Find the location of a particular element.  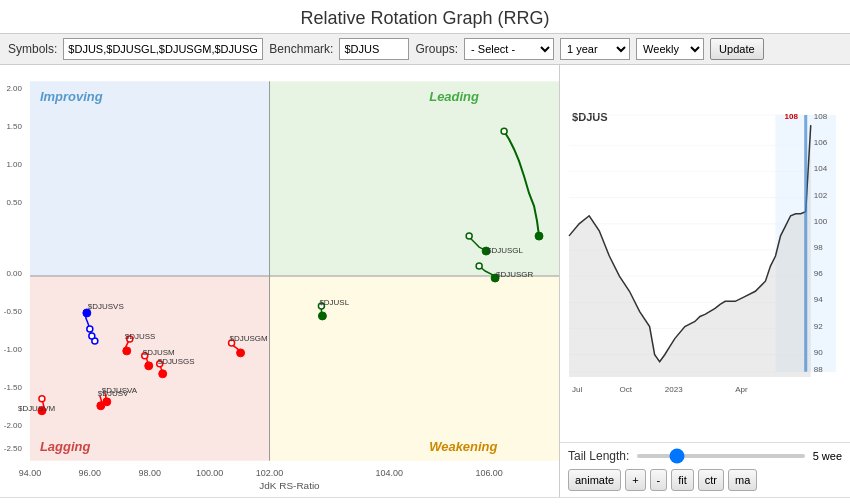

controls-panel: Tail Length: 5 wee animate + - fit ctr m… is located at coordinates (705, 470).